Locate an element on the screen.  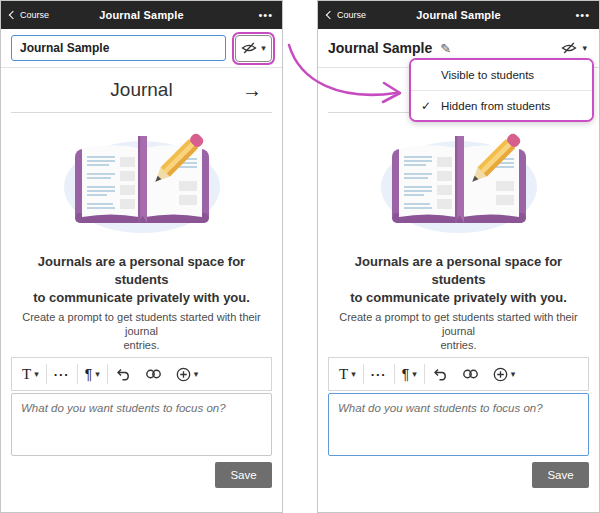
visibility-dropdown: Visible to students ✓ Hidden from studen… is located at coordinates (502, 90).